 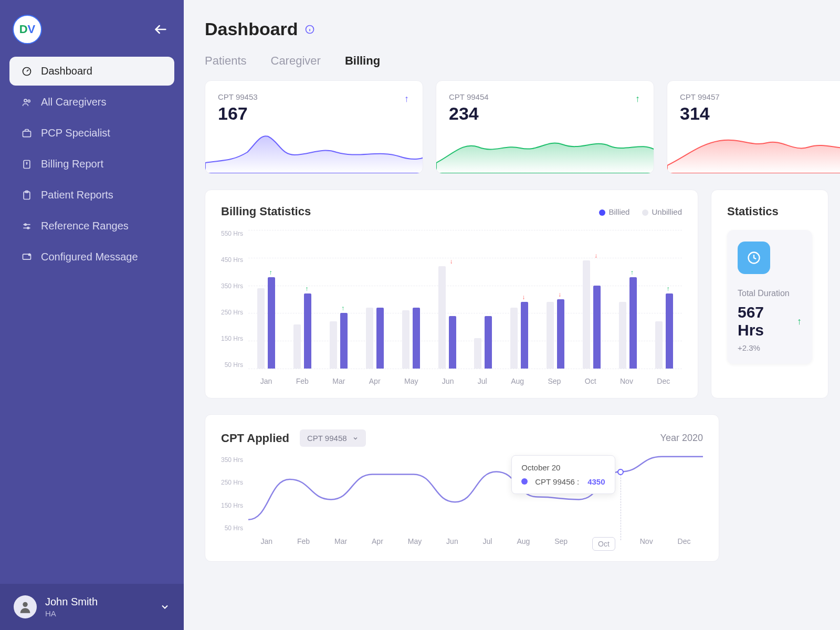 I want to click on cpt-applied-panel: CPT Applied CPT 99458 Year 2020 350 Hrs2…, so click(x=462, y=488).